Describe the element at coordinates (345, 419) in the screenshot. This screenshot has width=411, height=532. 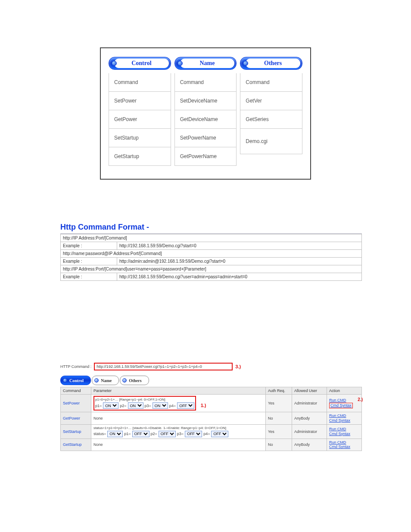
I see `row-getpower-action: Run CMD Cmd Syntax` at that location.